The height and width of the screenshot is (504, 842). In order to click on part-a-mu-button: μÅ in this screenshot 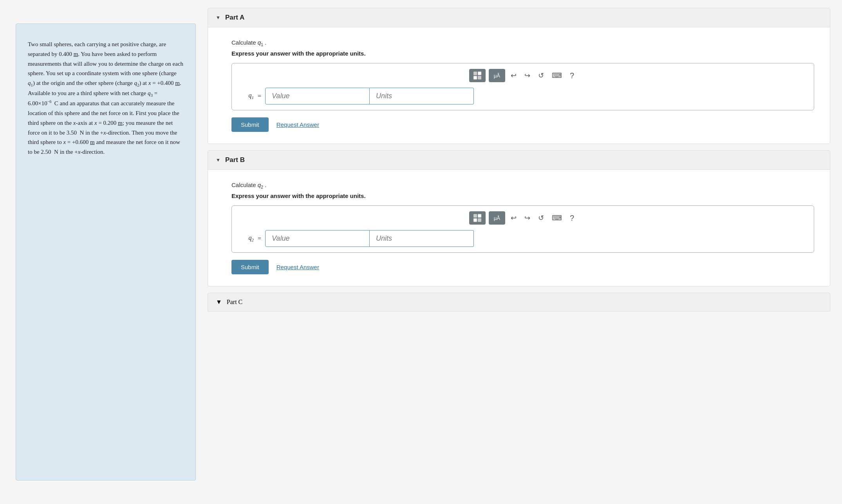, I will do `click(497, 76)`.